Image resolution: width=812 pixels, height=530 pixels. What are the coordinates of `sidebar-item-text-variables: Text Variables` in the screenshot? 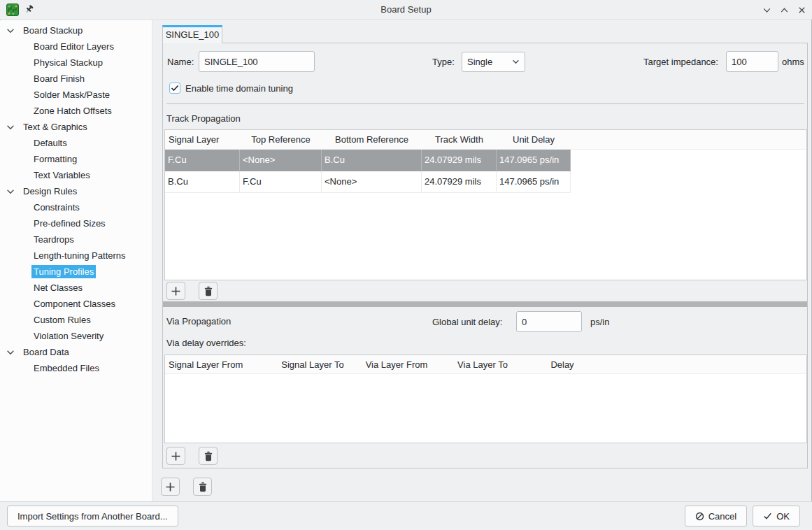 It's located at (76, 175).